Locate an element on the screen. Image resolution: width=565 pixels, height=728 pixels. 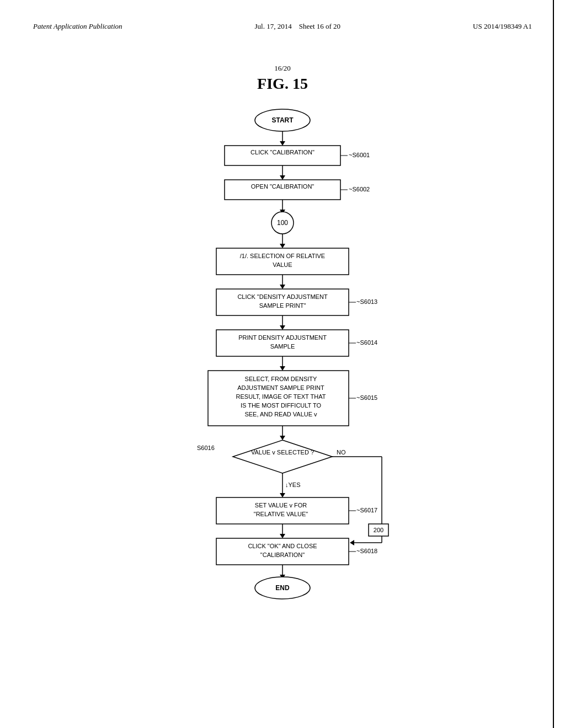
svg-text: "CALIBRATION" is located at coordinates (282, 555).